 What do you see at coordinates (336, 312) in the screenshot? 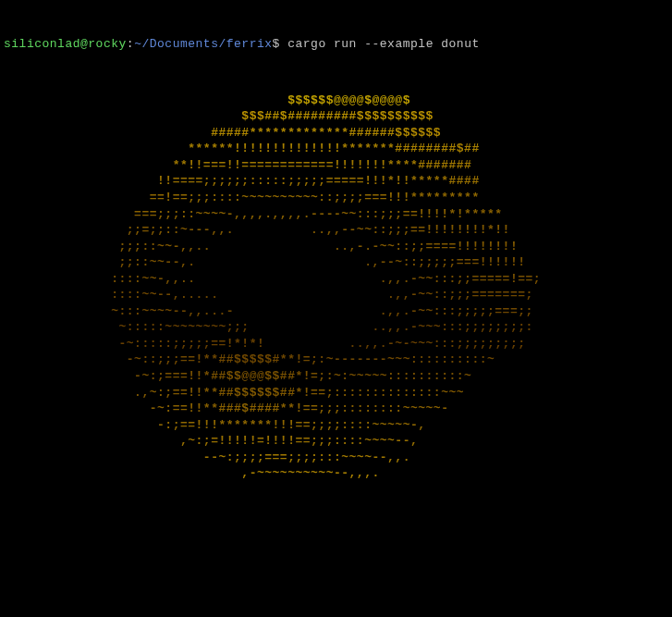
I see `ascii-line: ~:::~~~~--,,...- .,,.-~~:::;;;;;===;;` at bounding box center [336, 312].